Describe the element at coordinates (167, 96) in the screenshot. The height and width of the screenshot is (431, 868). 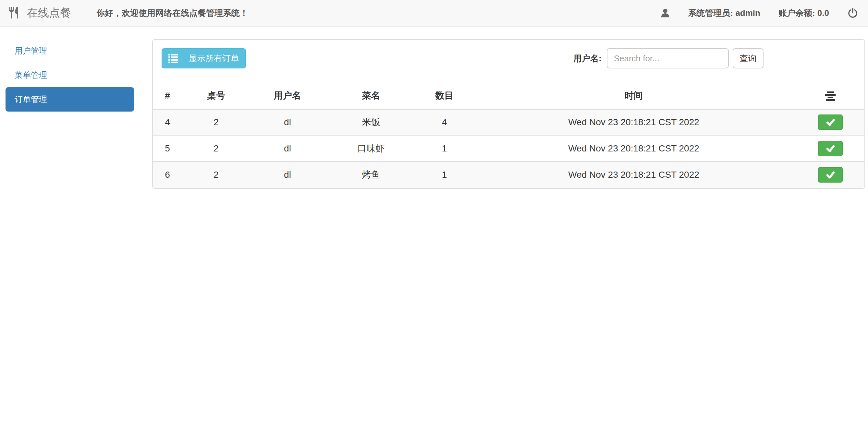
I see `header-id: #` at that location.